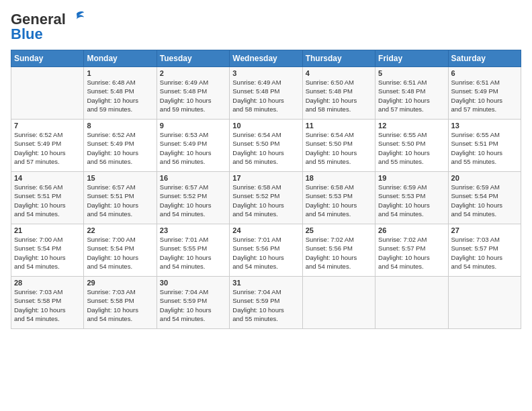 The width and height of the screenshot is (532, 411). Describe the element at coordinates (411, 178) in the screenshot. I see `day-number: 19` at that location.